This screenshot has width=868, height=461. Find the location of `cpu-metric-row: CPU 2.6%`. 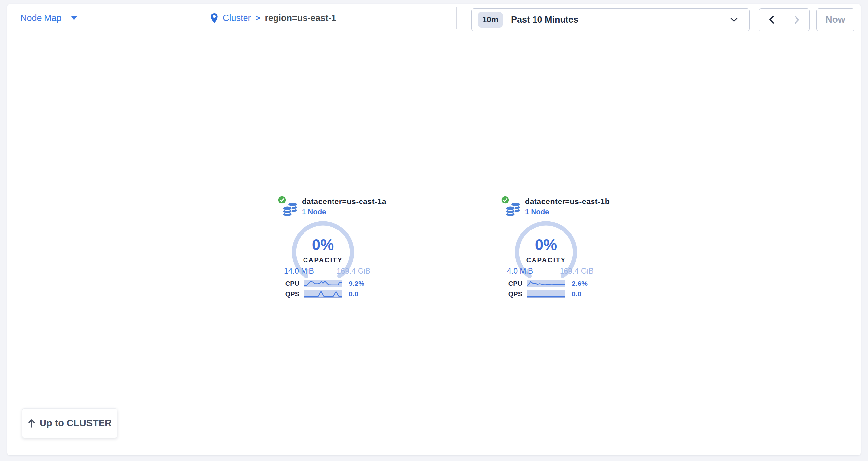

cpu-metric-row: CPU 2.6% is located at coordinates (544, 284).